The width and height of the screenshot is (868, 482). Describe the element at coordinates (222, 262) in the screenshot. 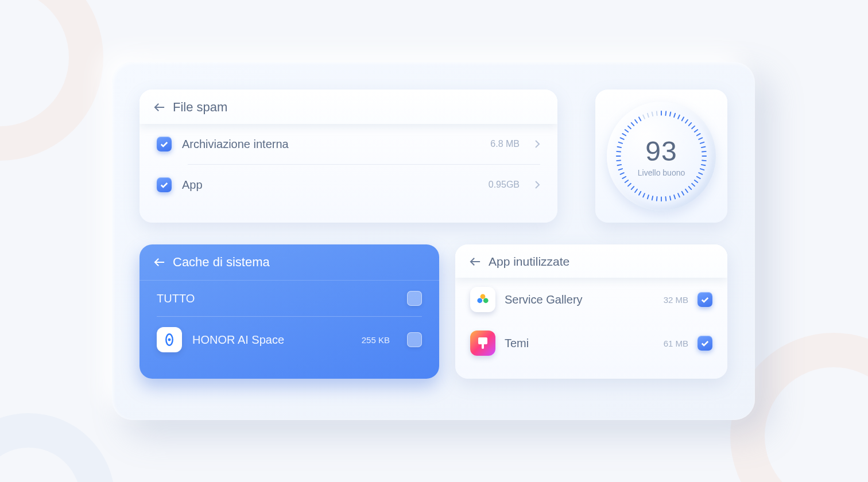

I see `cache-title: Cache di sistema` at that location.